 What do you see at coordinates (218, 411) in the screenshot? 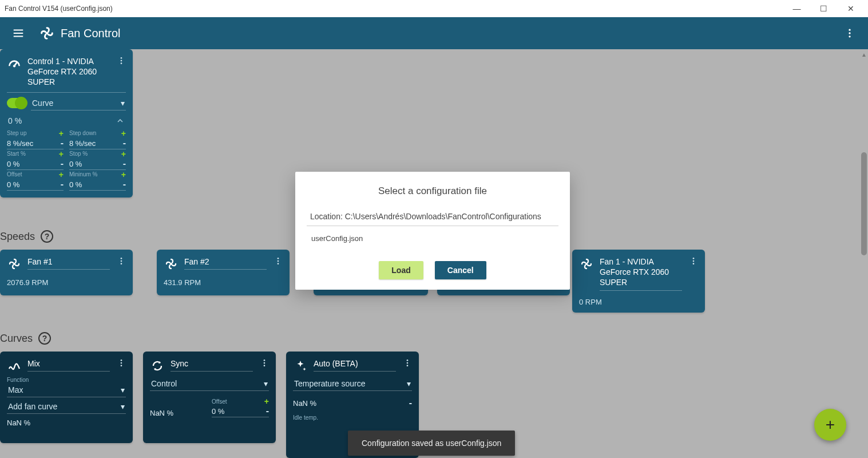
I see `sync-offset-value: 0 %` at bounding box center [218, 411].